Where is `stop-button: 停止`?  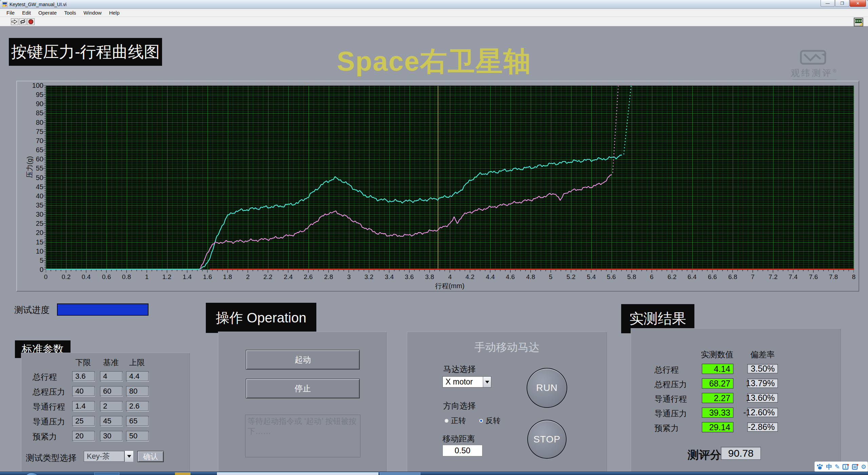 stop-button: 停止 is located at coordinates (303, 389).